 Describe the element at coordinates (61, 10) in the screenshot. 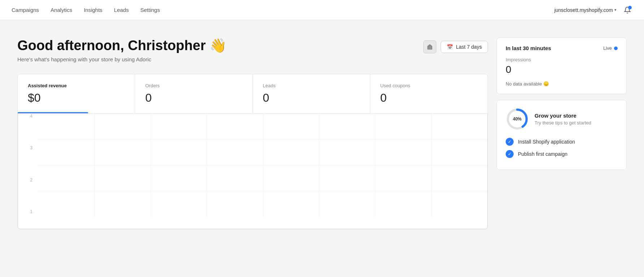

I see `nav-analytics: Analytics` at that location.